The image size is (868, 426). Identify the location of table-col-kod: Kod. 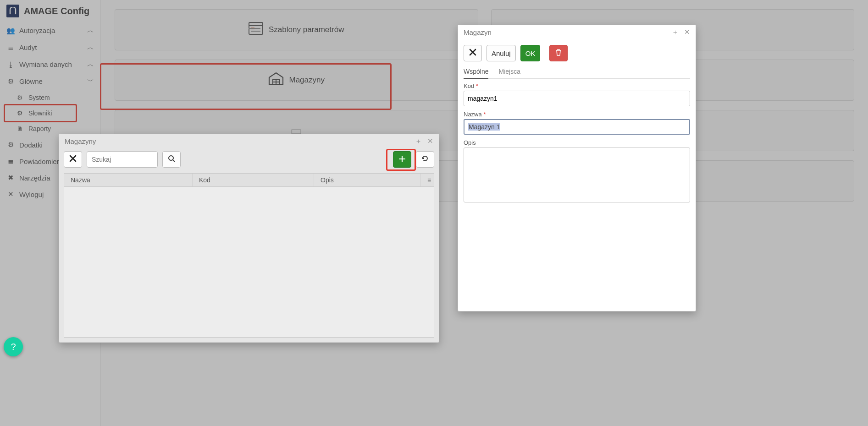
(253, 180).